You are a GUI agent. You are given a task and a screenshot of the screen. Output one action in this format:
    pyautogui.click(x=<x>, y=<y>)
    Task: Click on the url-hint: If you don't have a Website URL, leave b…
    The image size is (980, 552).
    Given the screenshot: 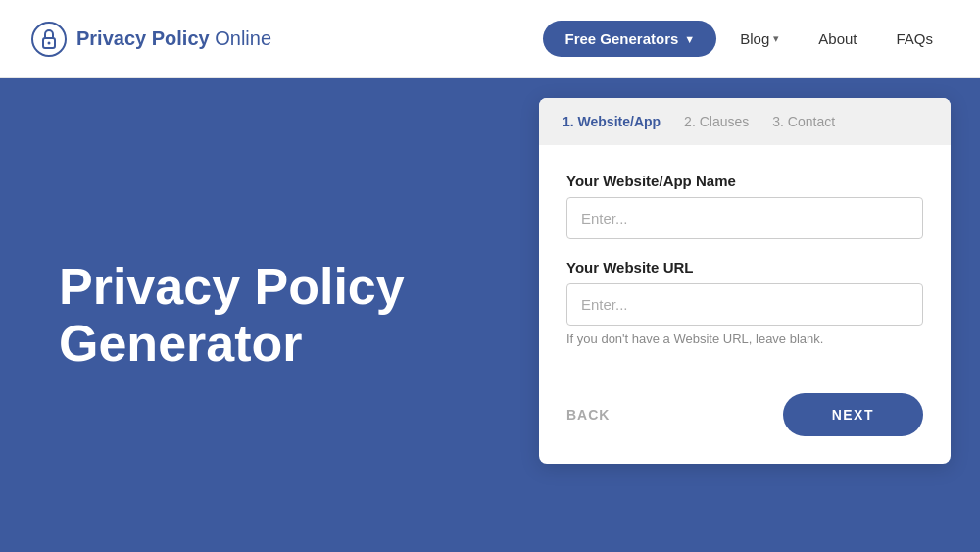 What is the action you would take?
    pyautogui.click(x=745, y=339)
    